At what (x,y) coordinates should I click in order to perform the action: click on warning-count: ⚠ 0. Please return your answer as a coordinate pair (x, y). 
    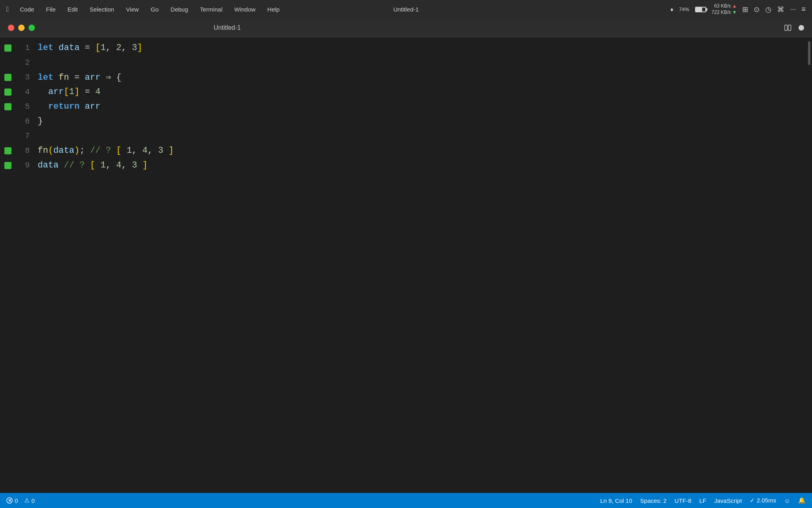
    Looking at the image, I should click on (29, 500).